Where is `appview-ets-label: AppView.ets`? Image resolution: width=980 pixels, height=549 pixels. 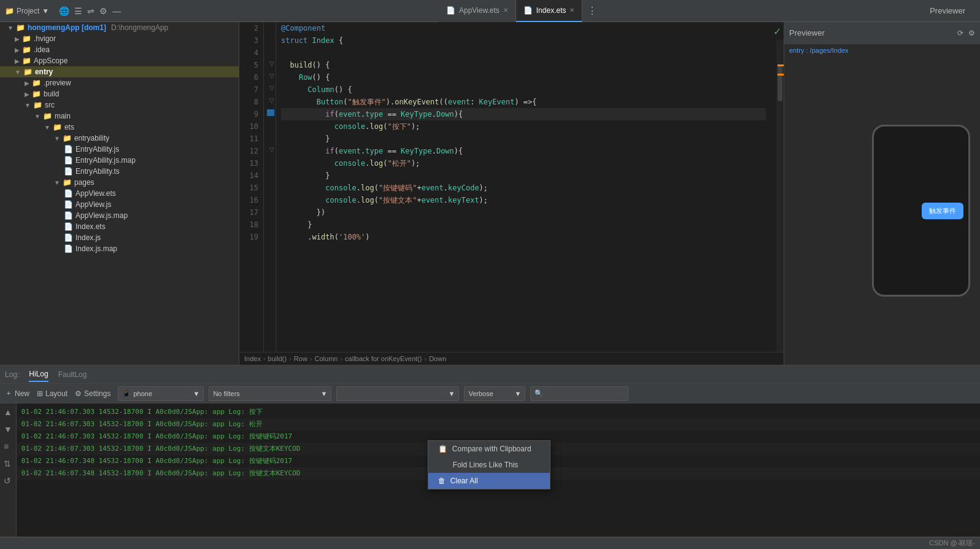
appview-ets-label: AppView.ets is located at coordinates (96, 193).